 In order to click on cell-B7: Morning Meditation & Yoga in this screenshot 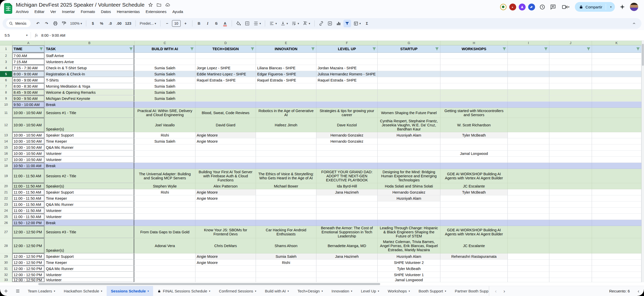, I will do `click(90, 86)`.